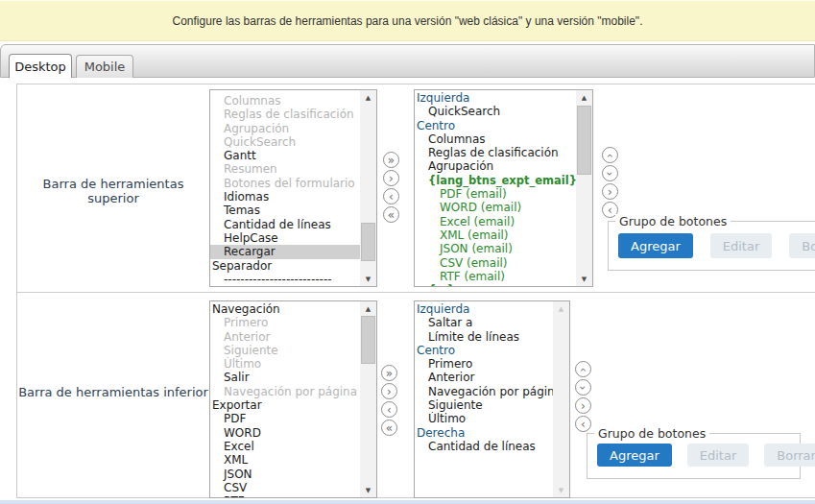  I want to click on tab-desktop: Desktop, so click(40, 65).